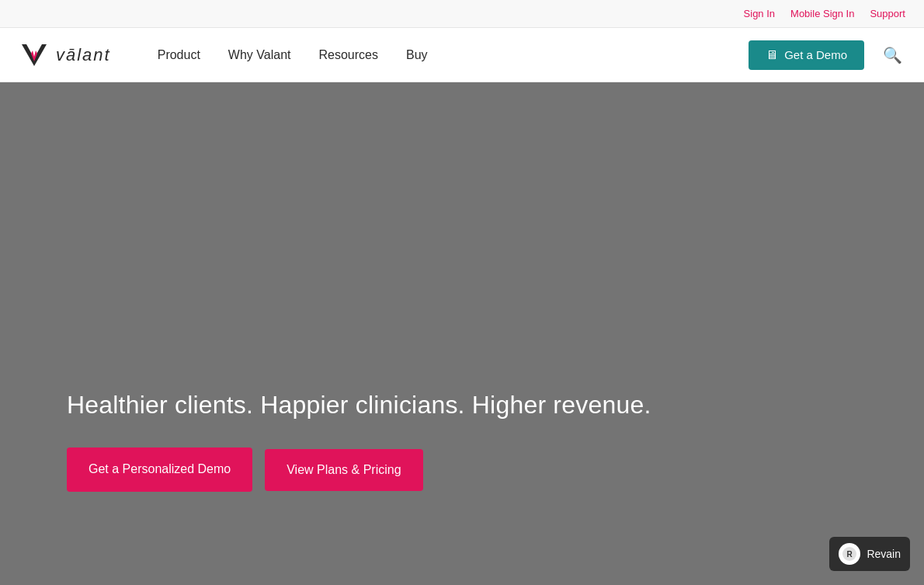 This screenshot has height=585, width=924. Describe the element at coordinates (772, 55) in the screenshot. I see `monitor-icon: 🖥` at that location.